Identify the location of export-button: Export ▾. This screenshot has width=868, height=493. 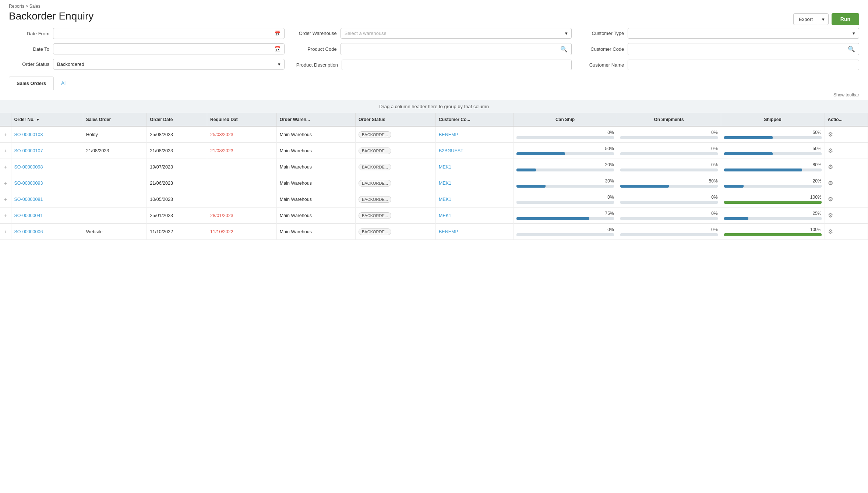
(811, 19).